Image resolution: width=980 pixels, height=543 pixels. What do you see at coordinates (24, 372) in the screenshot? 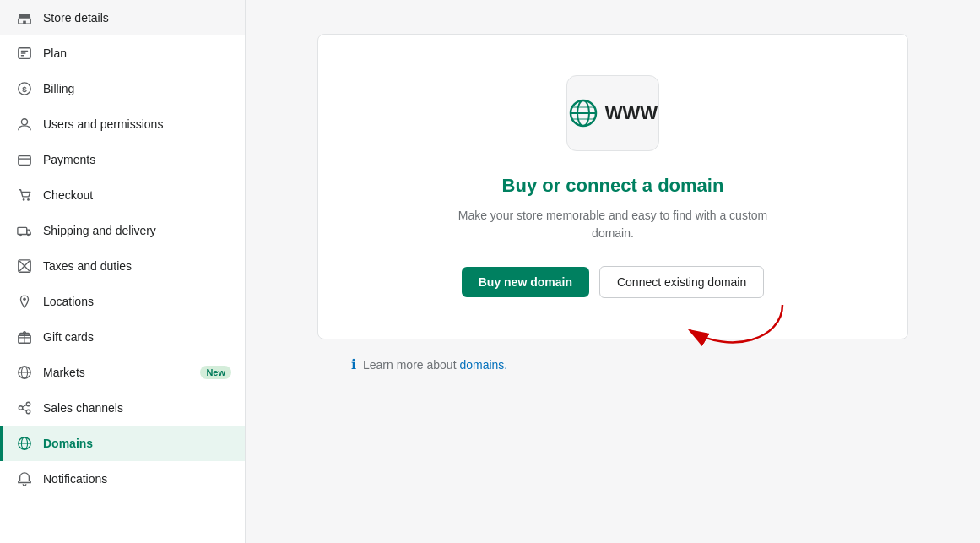
I see `markets-icon` at bounding box center [24, 372].